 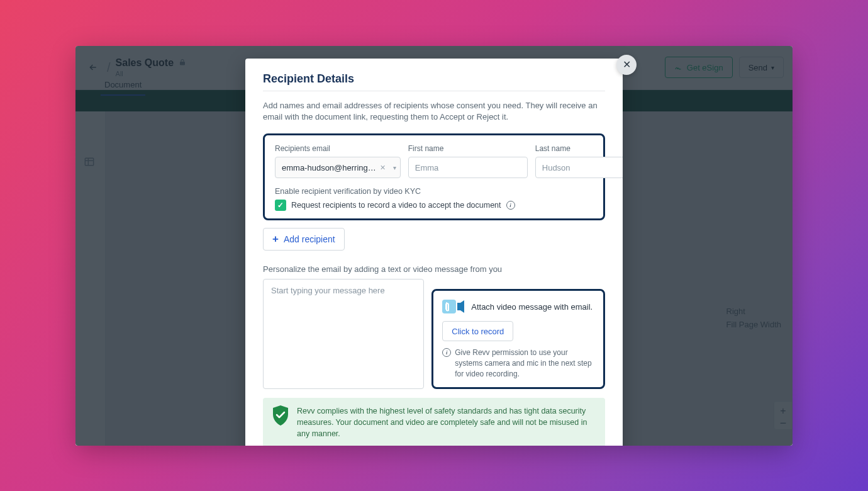 What do you see at coordinates (579, 149) in the screenshot?
I see `last-name-label: Last name` at bounding box center [579, 149].